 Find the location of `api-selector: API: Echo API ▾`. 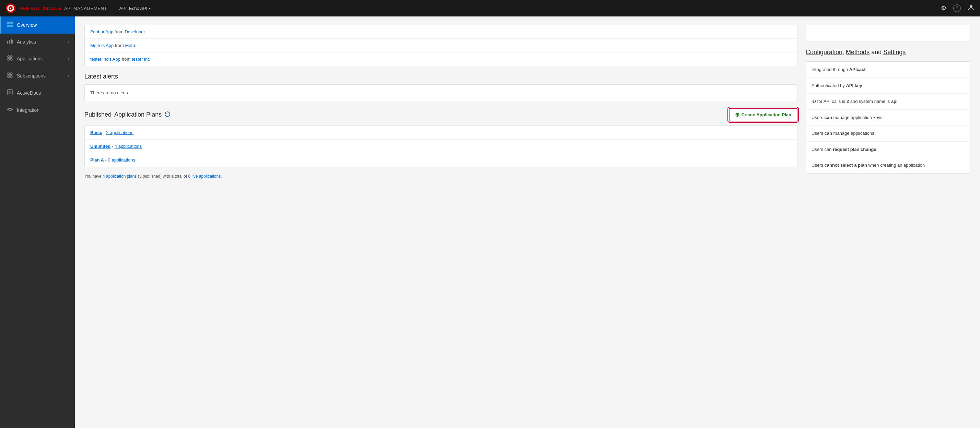

api-selector: API: Echo API ▾ is located at coordinates (135, 8).